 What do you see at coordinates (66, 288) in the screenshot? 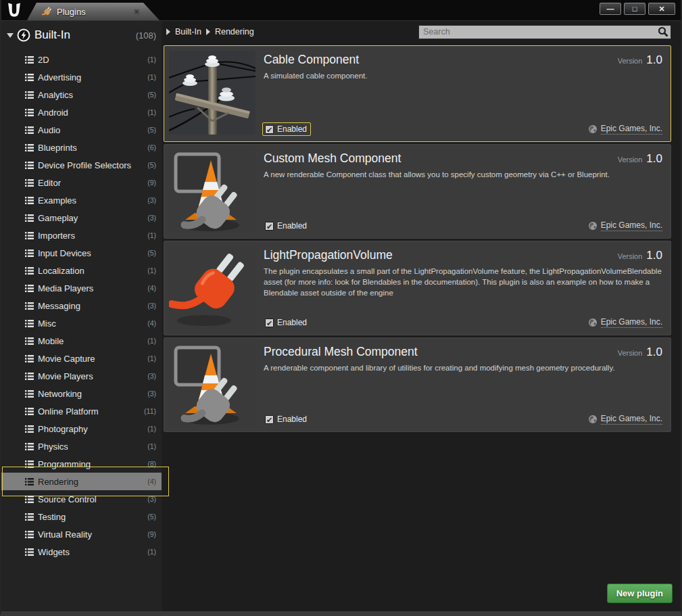
I see `sidebar-item-label: Media Players` at bounding box center [66, 288].